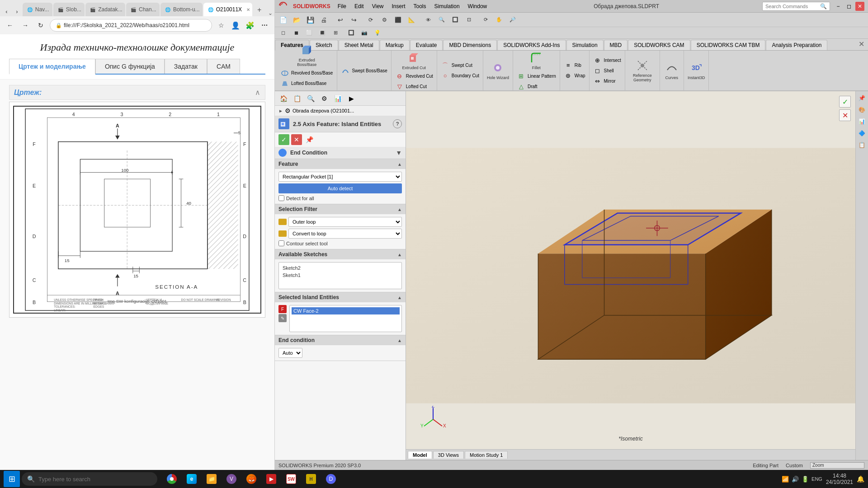 This screenshot has height=488, width=868. I want to click on sw-tool-rebuild: ⟳, so click(371, 20).